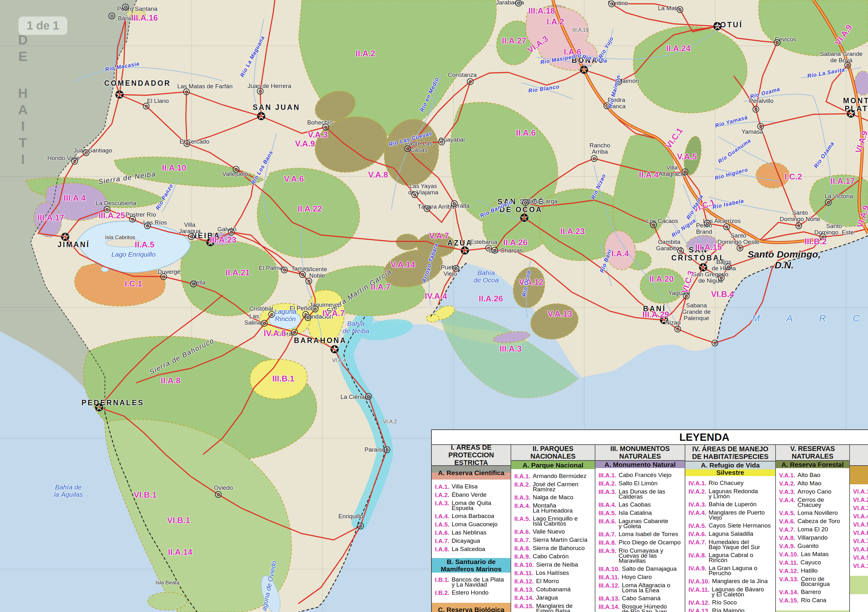  Describe the element at coordinates (553, 453) in the screenshot. I see `legend-column-header: II. PARQUES NACIONALES` at that location.